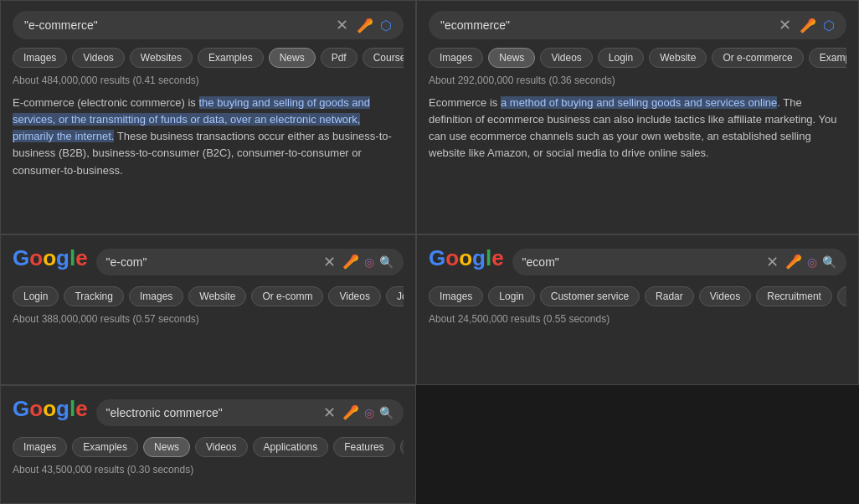 Image resolution: width=859 pixels, height=504 pixels. Describe the element at coordinates (211, 413) in the screenshot. I see `search-query-5: "electronic commerce"` at that location.